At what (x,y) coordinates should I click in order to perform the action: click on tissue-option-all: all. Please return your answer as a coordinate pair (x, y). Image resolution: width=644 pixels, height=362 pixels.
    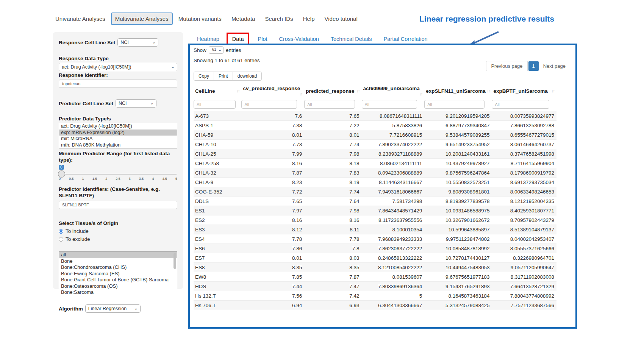
    Looking at the image, I should click on (118, 255).